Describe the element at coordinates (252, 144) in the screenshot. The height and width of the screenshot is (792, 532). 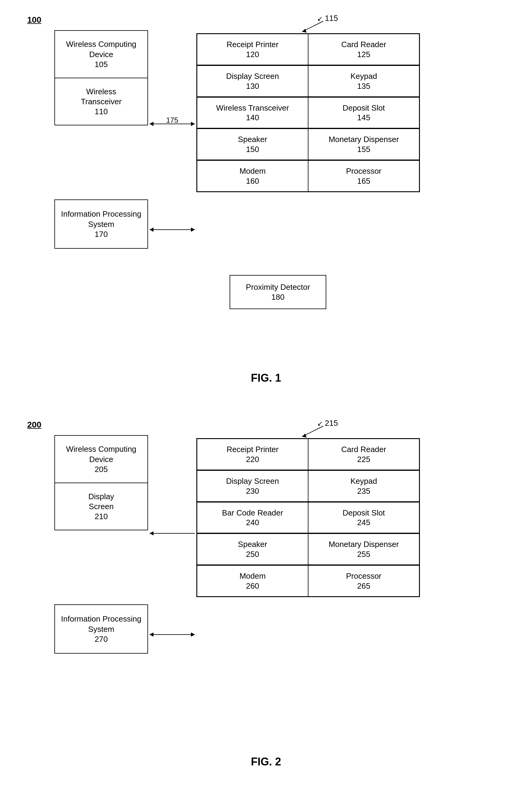
I see `fig1-cell-speaker: Speaker 150` at that location.